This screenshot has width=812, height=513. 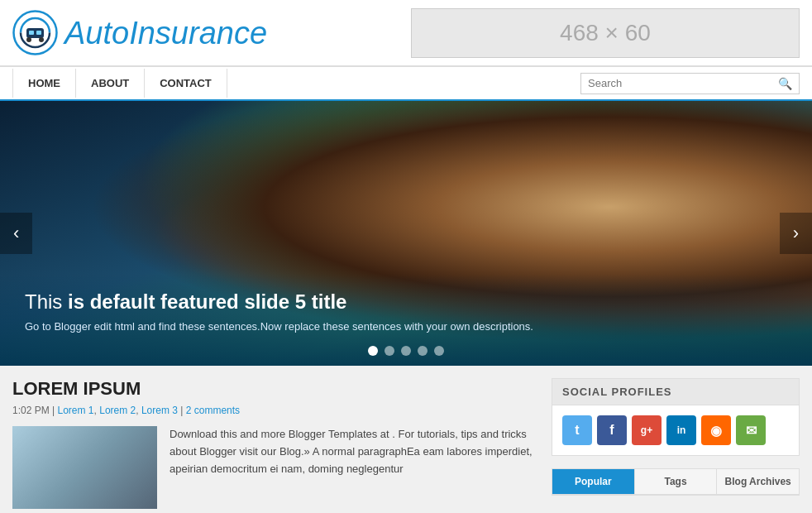 I want to click on ad-banner: 468 × 60, so click(x=605, y=33).